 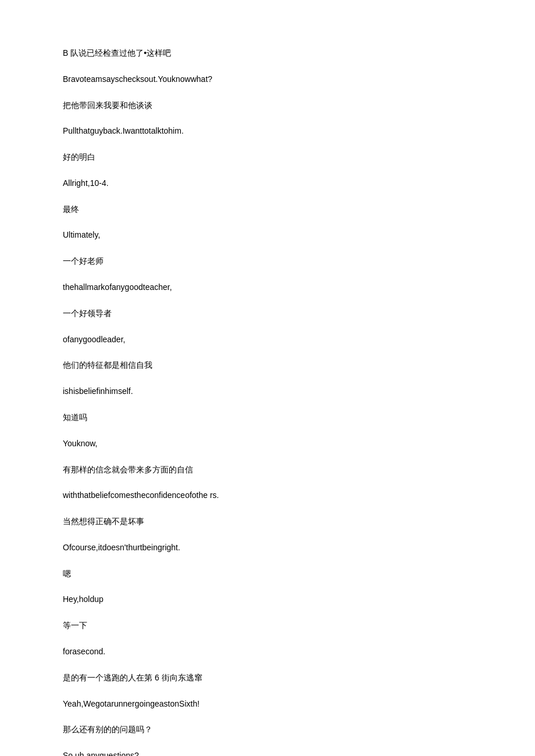 What do you see at coordinates (268, 53) in the screenshot?
I see `line-chinese: B 队说已经检查过他了•这样吧` at bounding box center [268, 53].